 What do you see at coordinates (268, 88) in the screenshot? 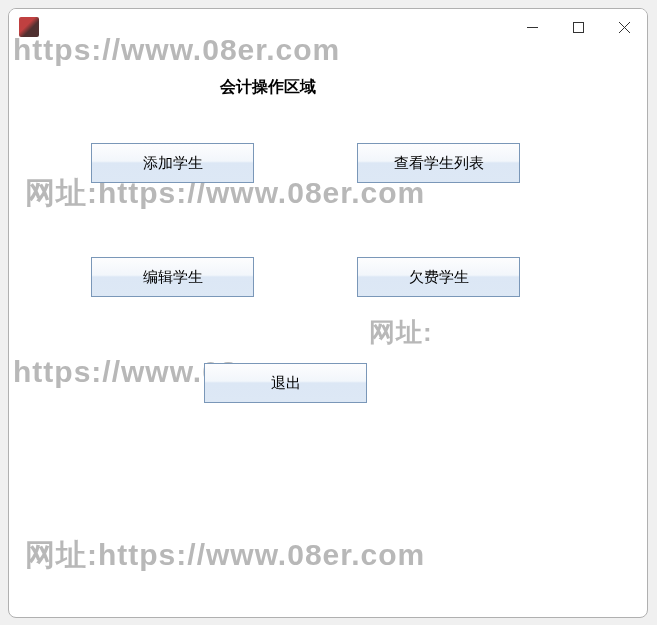
I see `page-title: 会计操作区域` at bounding box center [268, 88].